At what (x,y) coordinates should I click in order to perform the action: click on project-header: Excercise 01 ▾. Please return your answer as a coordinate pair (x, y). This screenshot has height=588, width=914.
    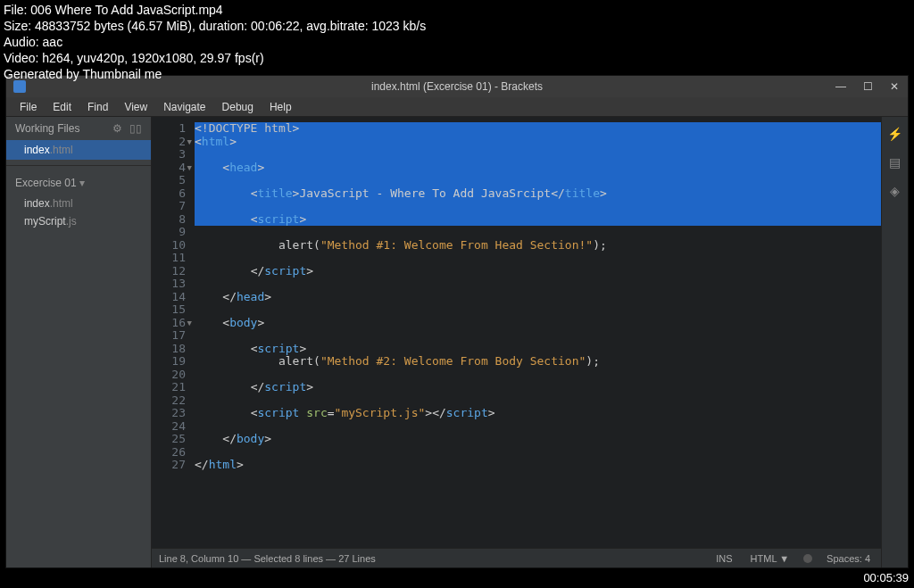
    Looking at the image, I should click on (79, 183).